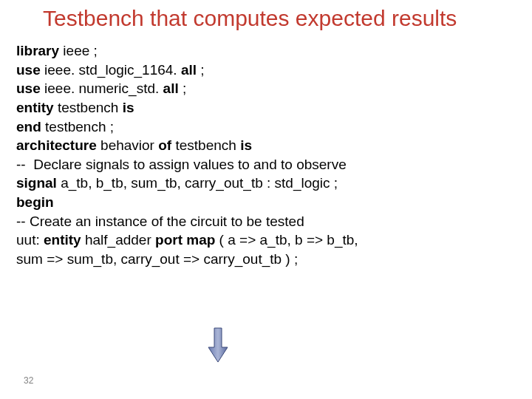 This screenshot has height=399, width=532. What do you see at coordinates (274, 183) in the screenshot?
I see `code-line: signal a_tb, b_tb, sum_tb, carry_out_tb …` at bounding box center [274, 183].